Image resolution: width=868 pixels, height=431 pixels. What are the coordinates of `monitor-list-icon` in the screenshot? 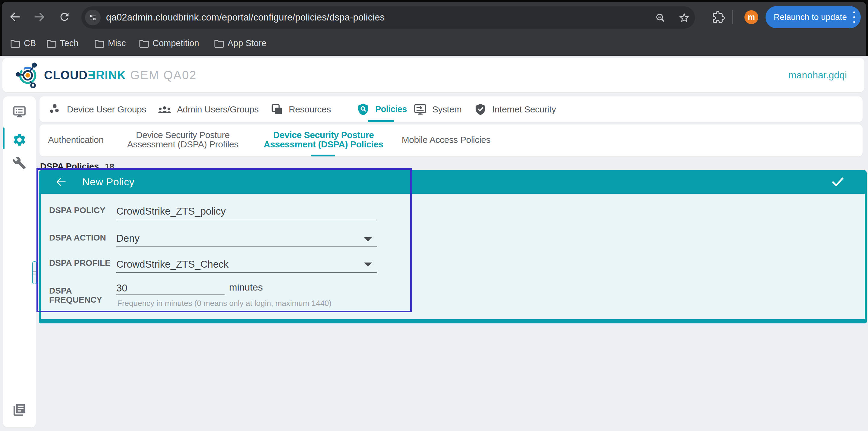 It's located at (20, 112).